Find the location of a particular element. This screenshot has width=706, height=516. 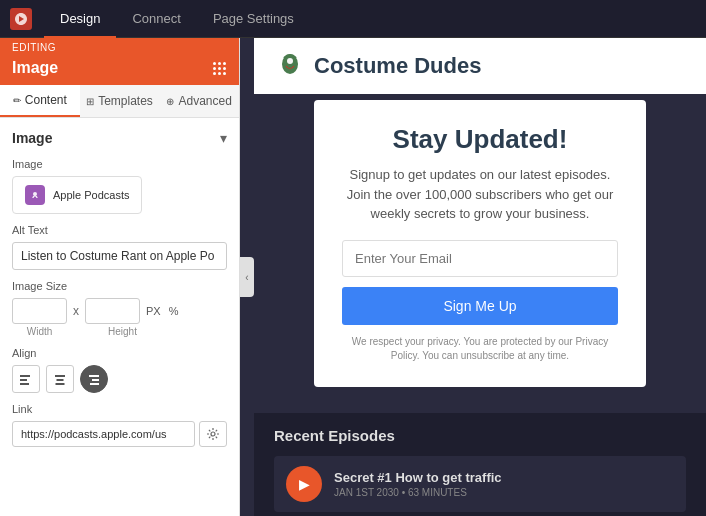

top-nav: Design Connect Page Settings is located at coordinates (353, 19).